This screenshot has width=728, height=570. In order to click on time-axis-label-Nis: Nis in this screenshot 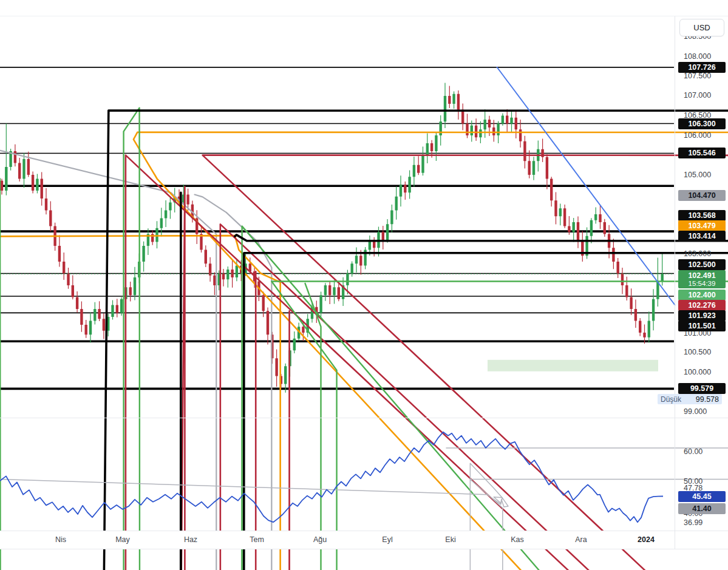, I will do `click(61, 540)`.